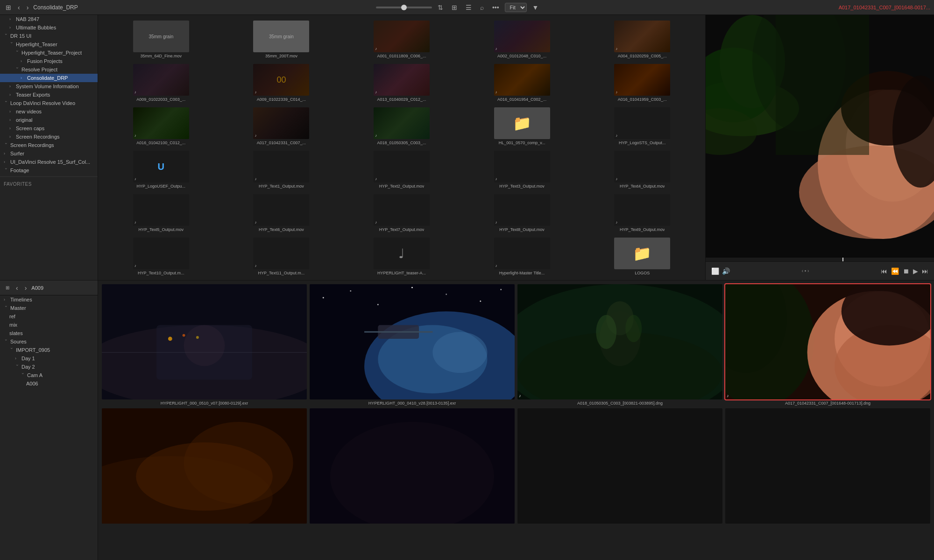  I want to click on day2-item: › Day 2, so click(49, 367).